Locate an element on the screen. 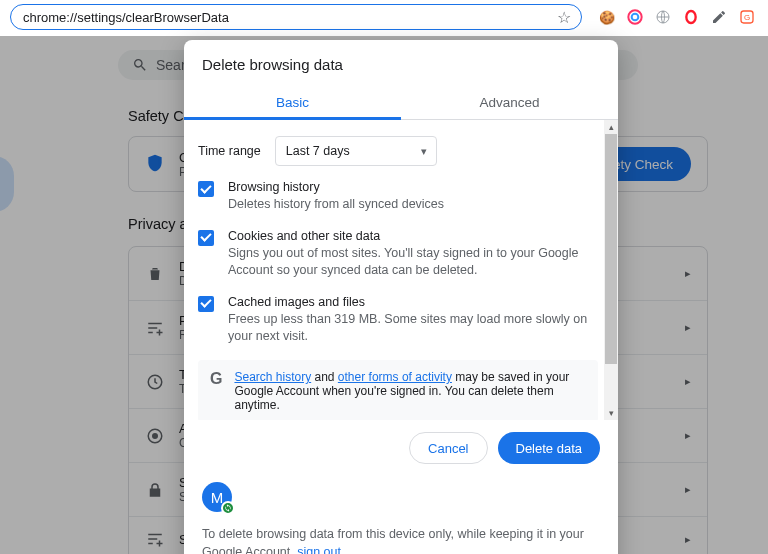 This screenshot has height=554, width=768. svg-text: G is located at coordinates (747, 18).